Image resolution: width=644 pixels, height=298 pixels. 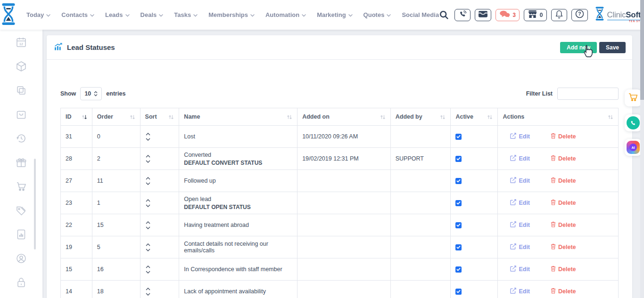 I want to click on store-button: 0, so click(x=536, y=15).